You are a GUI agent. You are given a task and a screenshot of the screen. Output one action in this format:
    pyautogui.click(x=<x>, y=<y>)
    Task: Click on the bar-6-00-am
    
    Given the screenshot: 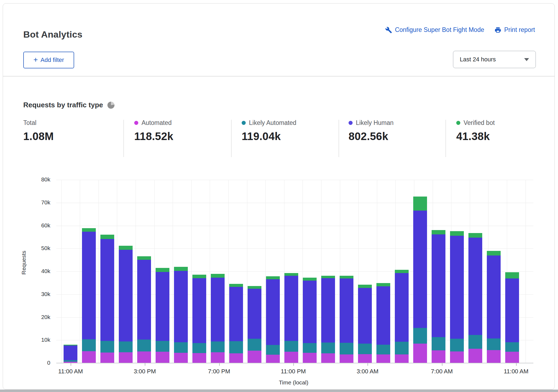 What is the action you would take?
    pyautogui.click(x=420, y=280)
    